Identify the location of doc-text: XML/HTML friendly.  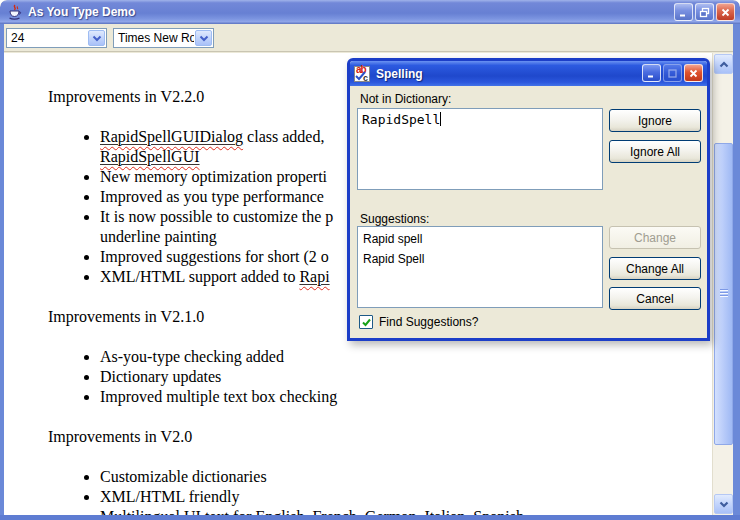
(170, 496).